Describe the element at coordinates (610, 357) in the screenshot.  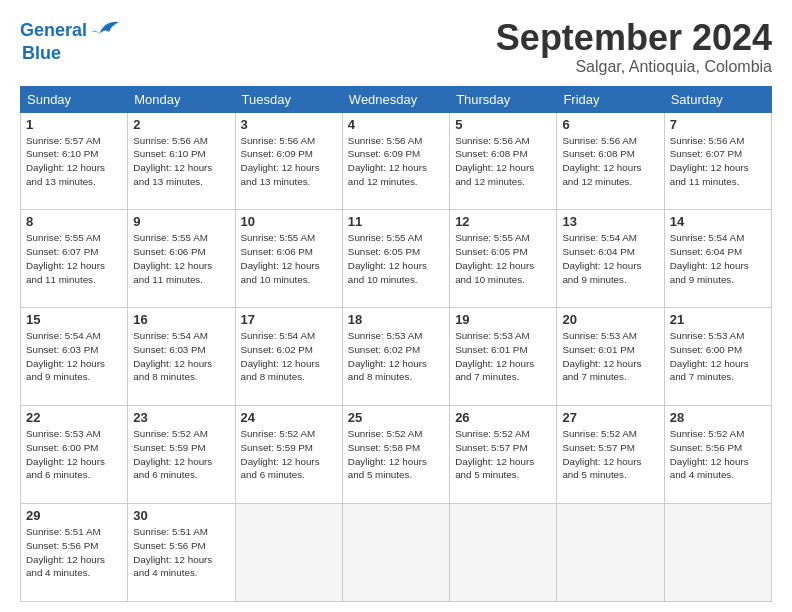
I see `table-row: 20 Sunrise: 5:53 AM Sunset: 6:01 PM Dayl…` at that location.